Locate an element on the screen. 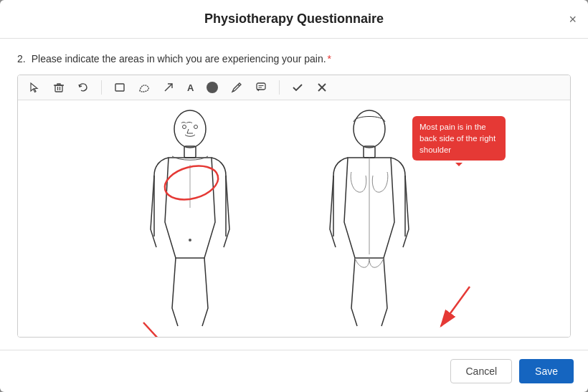 The width and height of the screenshot is (588, 392). modal-footer: Cancel Save is located at coordinates (294, 371).